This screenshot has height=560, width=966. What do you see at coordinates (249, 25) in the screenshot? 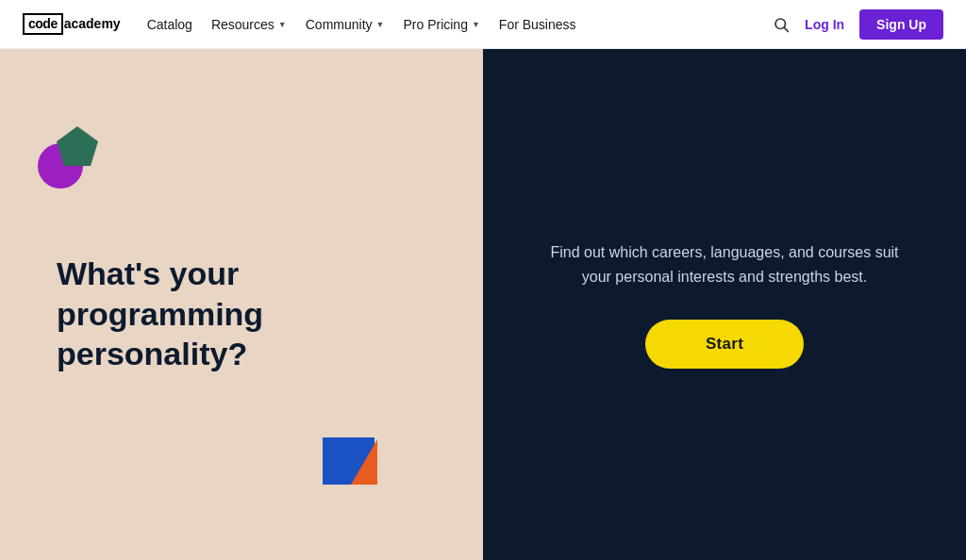
I see `nav-resources: Resources ▼` at bounding box center [249, 25].